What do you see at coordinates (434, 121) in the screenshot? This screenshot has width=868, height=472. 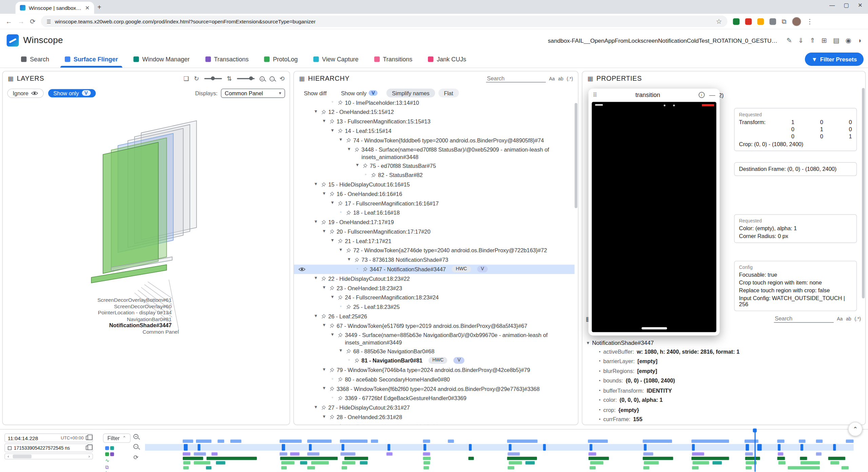 I see `tree-node: ▾13 - FullscreenMagnification:15:15#13` at bounding box center [434, 121].